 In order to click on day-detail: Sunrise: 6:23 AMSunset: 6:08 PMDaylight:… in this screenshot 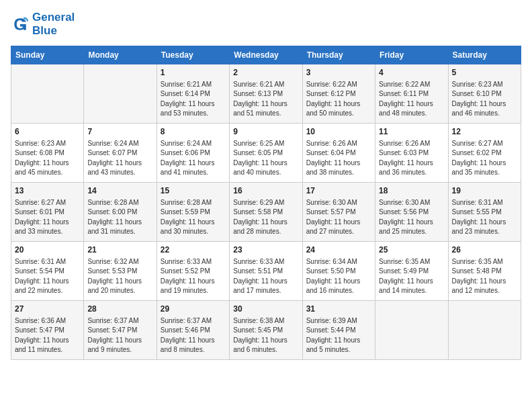, I will do `click(47, 158)`.